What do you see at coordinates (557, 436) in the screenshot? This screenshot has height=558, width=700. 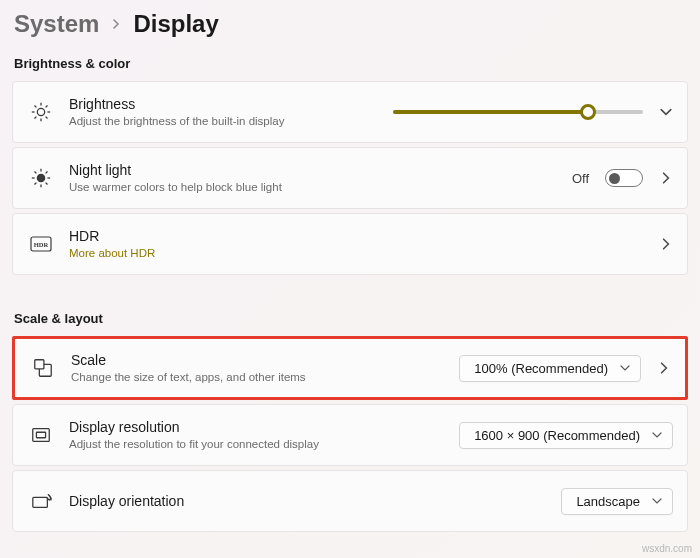 I see `resolution-value: 1600 × 900 (Recommended)` at bounding box center [557, 436].